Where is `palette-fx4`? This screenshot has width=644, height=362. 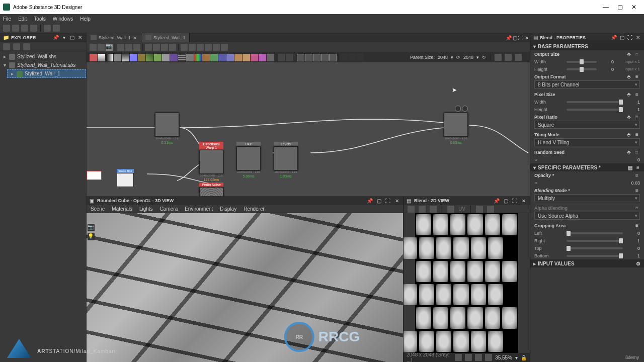 palette-fx4 is located at coordinates (255, 57).